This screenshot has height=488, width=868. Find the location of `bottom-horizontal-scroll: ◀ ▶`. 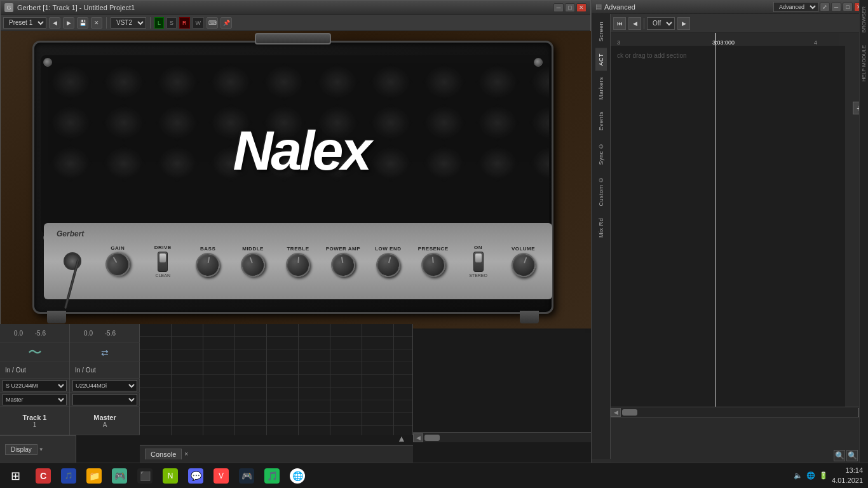

bottom-horizontal-scroll: ◀ ▶ is located at coordinates (740, 412).